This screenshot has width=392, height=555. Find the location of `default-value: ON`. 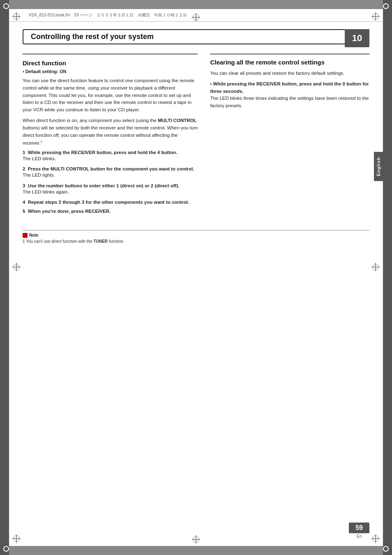

default-value: ON is located at coordinates (63, 71).